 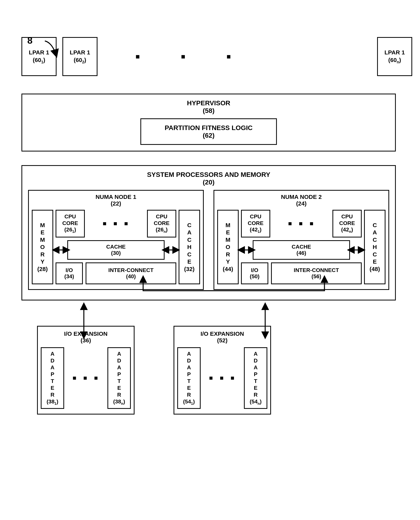 I want to click on numa-node-1: NUMA NODE 1 (22) MEMORY(28) CPU CORE (26…, so click(x=116, y=240).